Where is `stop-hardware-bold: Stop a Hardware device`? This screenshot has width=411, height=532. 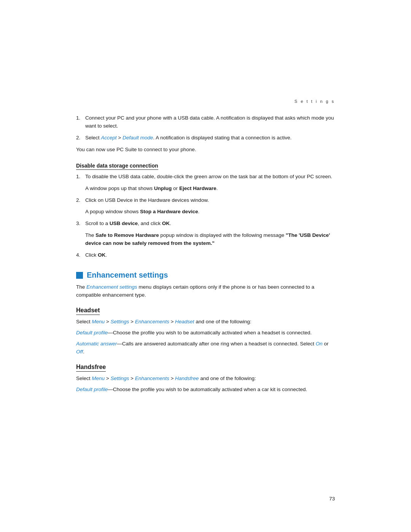
stop-hardware-bold: Stop a Hardware device is located at coordinates (169, 212).